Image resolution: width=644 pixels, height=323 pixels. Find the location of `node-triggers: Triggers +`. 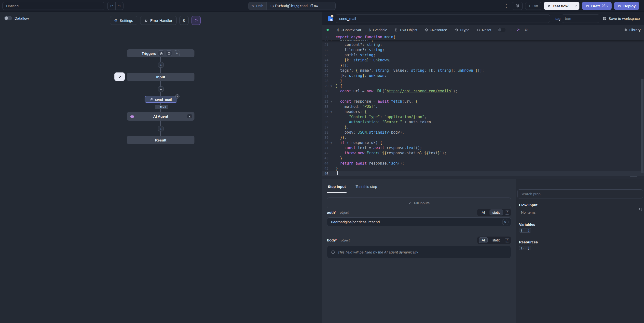

node-triggers: Triggers + is located at coordinates (161, 53).